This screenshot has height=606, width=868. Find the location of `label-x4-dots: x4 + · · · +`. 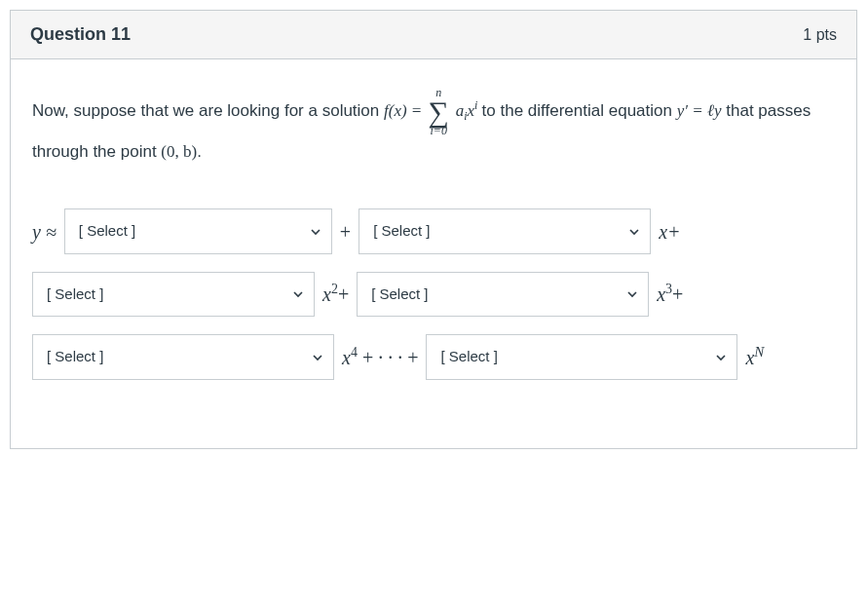

label-x4-dots: x4 + · · · + is located at coordinates (380, 358).